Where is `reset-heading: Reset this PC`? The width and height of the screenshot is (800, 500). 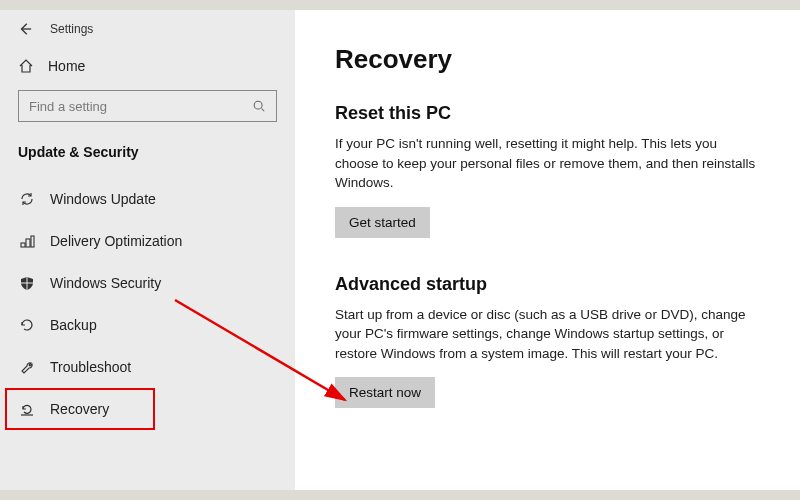 reset-heading: Reset this PC is located at coordinates (548, 114).